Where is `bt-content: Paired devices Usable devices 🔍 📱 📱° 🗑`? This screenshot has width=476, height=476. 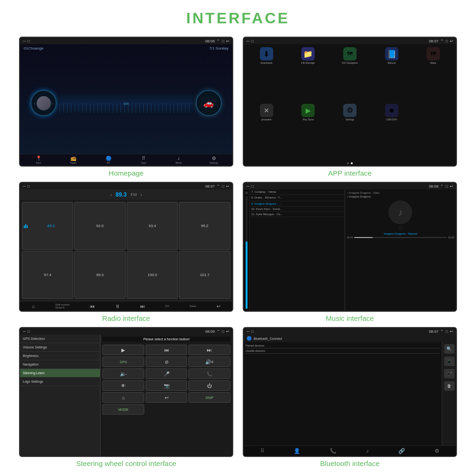 bt-content: Paired devices Usable devices 🔍 📱 📱° 🗑 is located at coordinates (350, 394).